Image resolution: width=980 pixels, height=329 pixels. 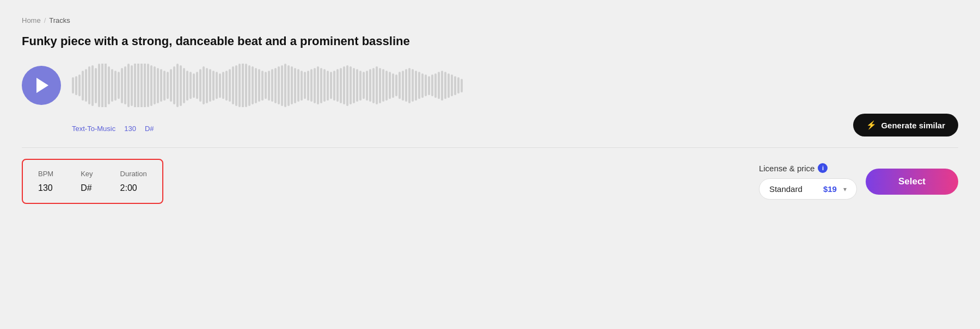 I want to click on genre-tag: Text-To-Music, so click(x=94, y=128).